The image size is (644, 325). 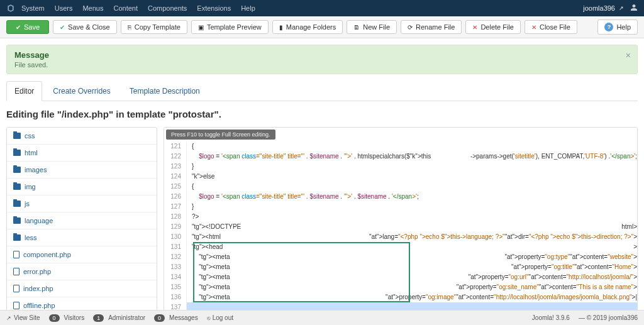 I want to click on folder-item: html, so click(x=82, y=153).